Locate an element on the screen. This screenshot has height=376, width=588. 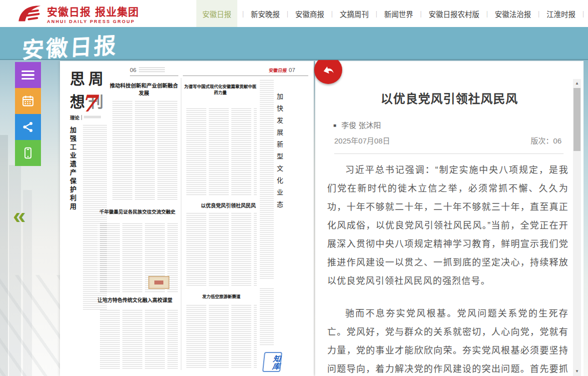
masthead-char: 周 is located at coordinates (97, 79).